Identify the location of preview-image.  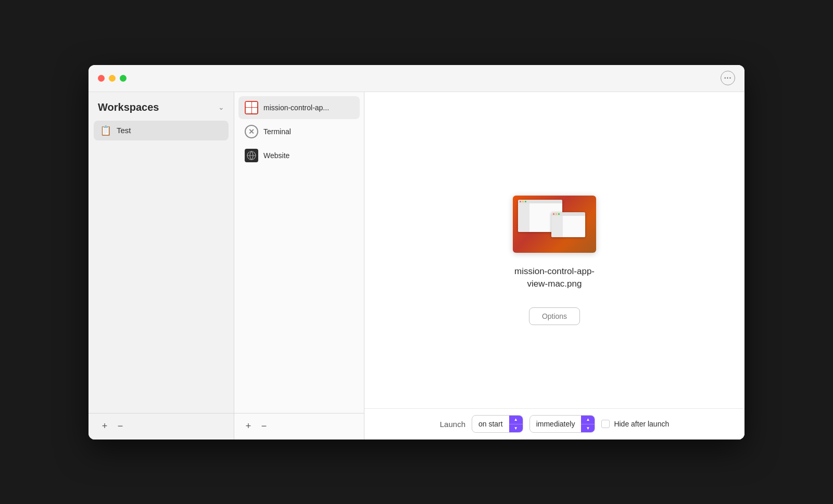
(554, 224).